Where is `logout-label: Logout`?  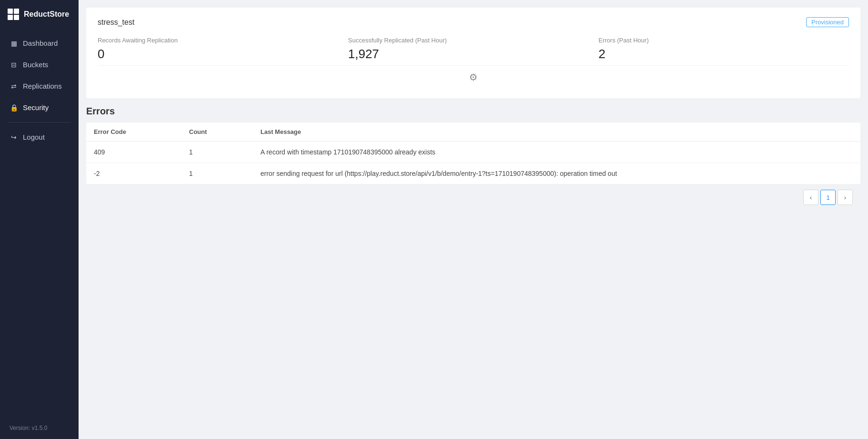 logout-label: Logout is located at coordinates (34, 137).